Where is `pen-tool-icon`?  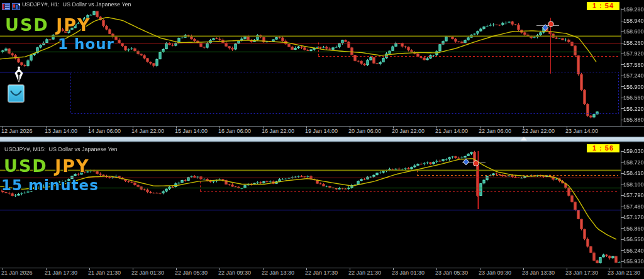 pen-tool-icon is located at coordinates (19, 76).